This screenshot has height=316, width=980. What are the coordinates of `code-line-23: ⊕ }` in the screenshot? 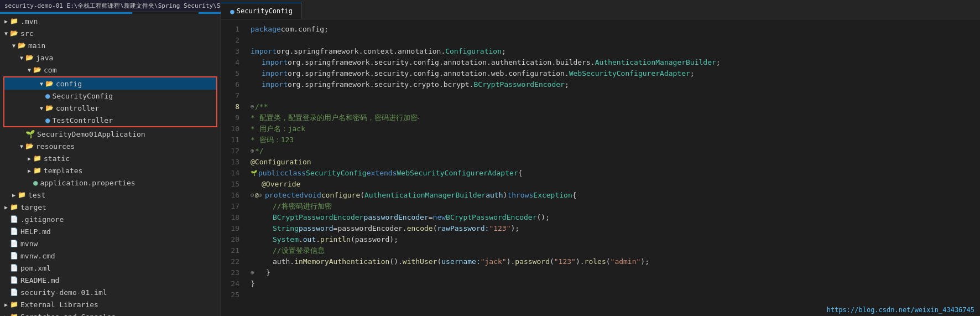 It's located at (615, 273).